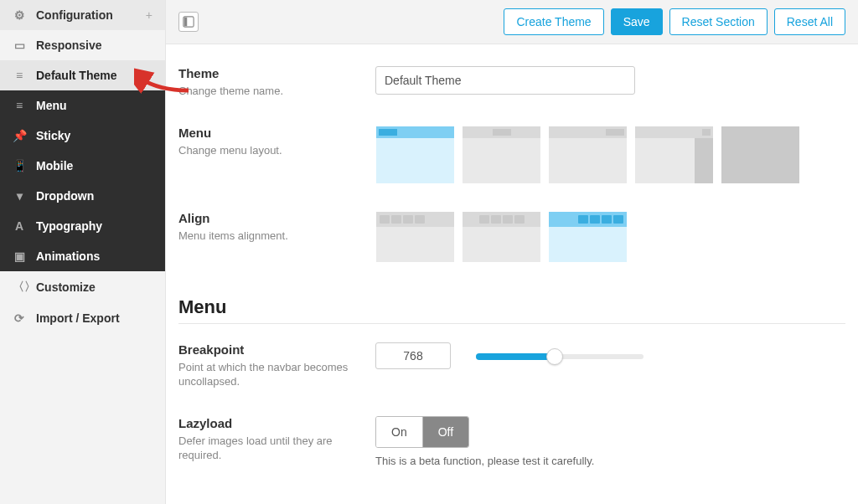 Image resolution: width=858 pixels, height=504 pixels. Describe the element at coordinates (588, 155) in the screenshot. I see `layout-option-topbar-right` at that location.